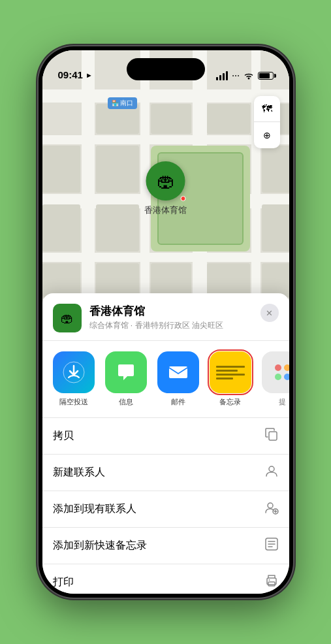 This screenshot has height=644, width=331. Describe the element at coordinates (270, 313) in the screenshot. I see `close-button: ✕` at that location.